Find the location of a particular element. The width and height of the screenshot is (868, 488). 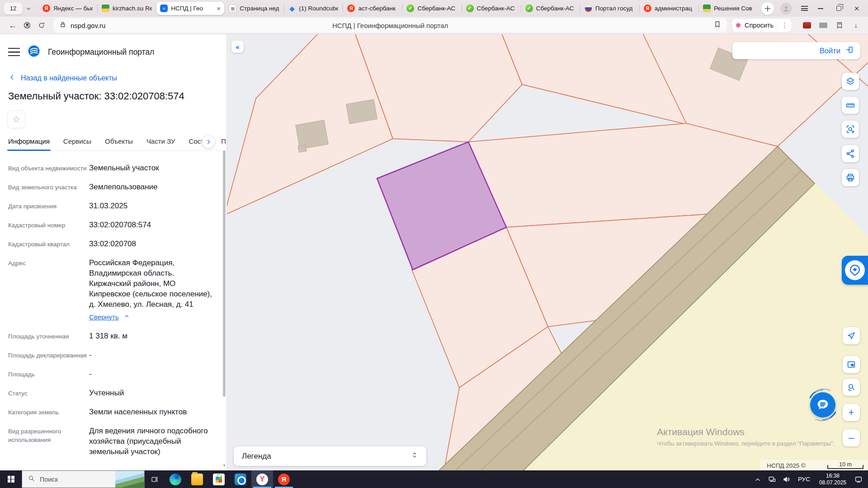

taskbar-app-ybrowser: Y is located at coordinates (262, 479).